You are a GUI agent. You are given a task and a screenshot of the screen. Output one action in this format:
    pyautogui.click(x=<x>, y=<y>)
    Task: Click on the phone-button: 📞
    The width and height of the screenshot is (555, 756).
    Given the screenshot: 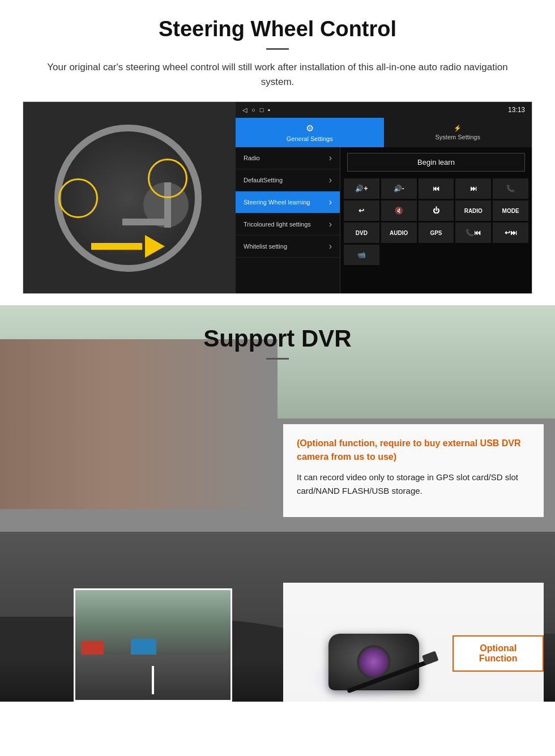 What is the action you would take?
    pyautogui.click(x=511, y=189)
    